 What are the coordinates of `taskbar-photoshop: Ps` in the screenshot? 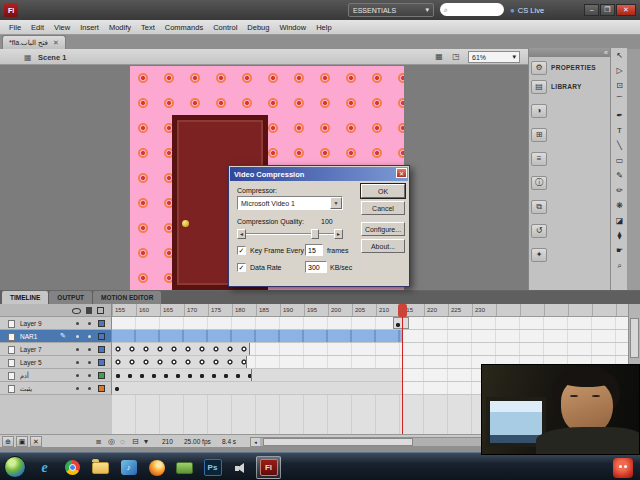 It's located at (212, 468).